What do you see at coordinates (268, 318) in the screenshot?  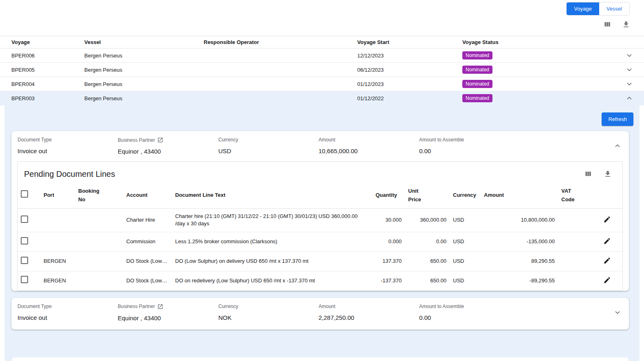 I see `currency-value: NOK` at bounding box center [268, 318].